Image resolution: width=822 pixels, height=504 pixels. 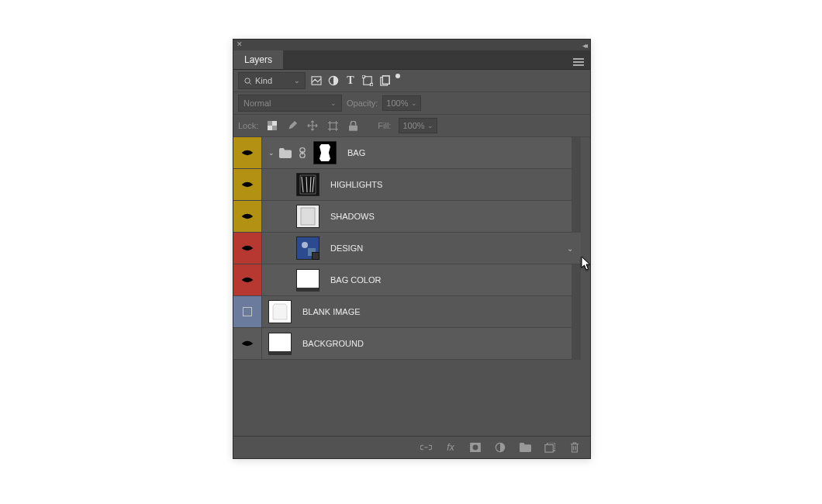 What do you see at coordinates (271, 153) in the screenshot?
I see `disclosure-triangle-icon: ⌄` at bounding box center [271, 153].